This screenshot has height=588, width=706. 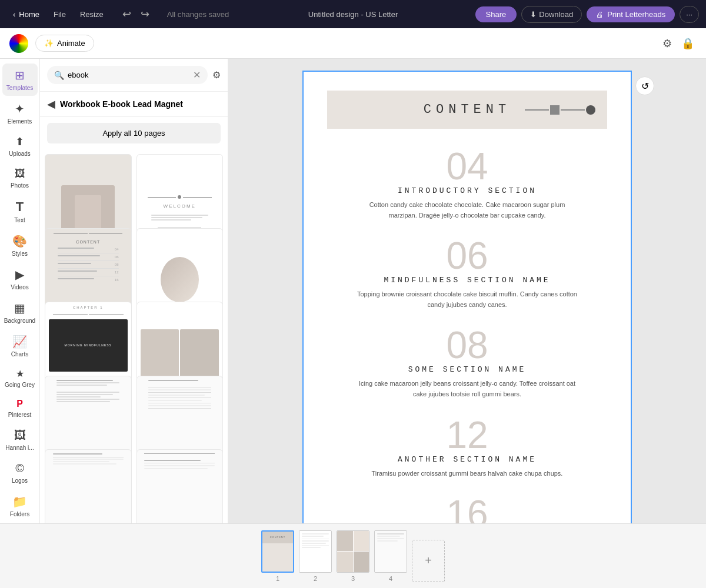 I want to click on section-title-2: MINDFULNESS SECTION NAME, so click(x=467, y=280).